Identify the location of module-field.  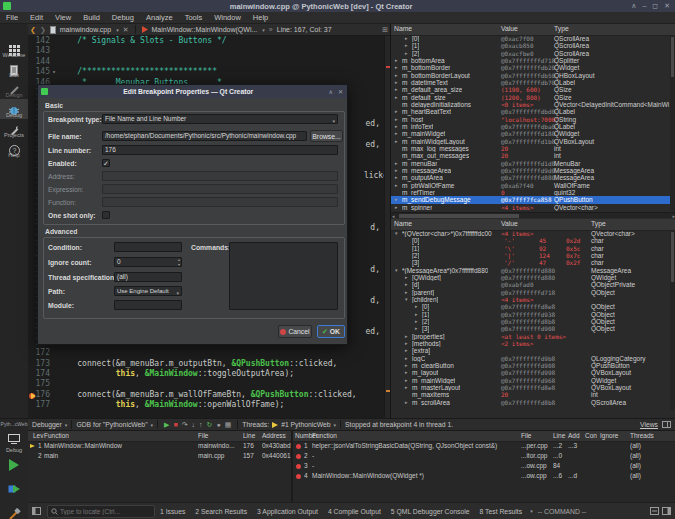
(148, 305).